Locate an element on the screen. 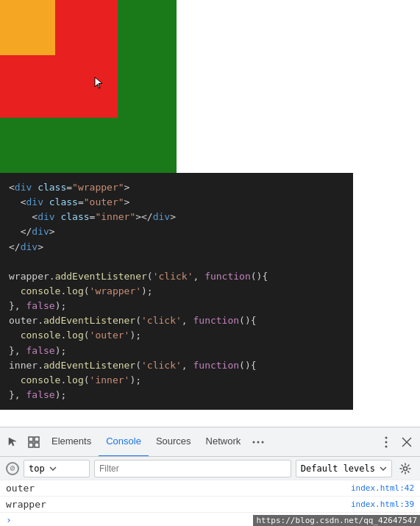 The width and height of the screenshot is (420, 526). code-line-13: console.log('inner'); is located at coordinates (177, 380).